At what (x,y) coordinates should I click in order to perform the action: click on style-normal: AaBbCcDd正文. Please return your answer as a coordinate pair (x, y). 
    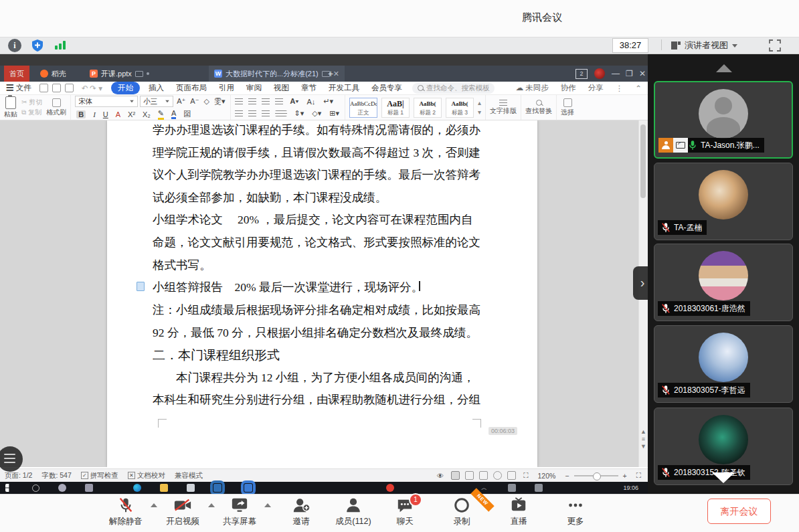
    Looking at the image, I should click on (363, 108).